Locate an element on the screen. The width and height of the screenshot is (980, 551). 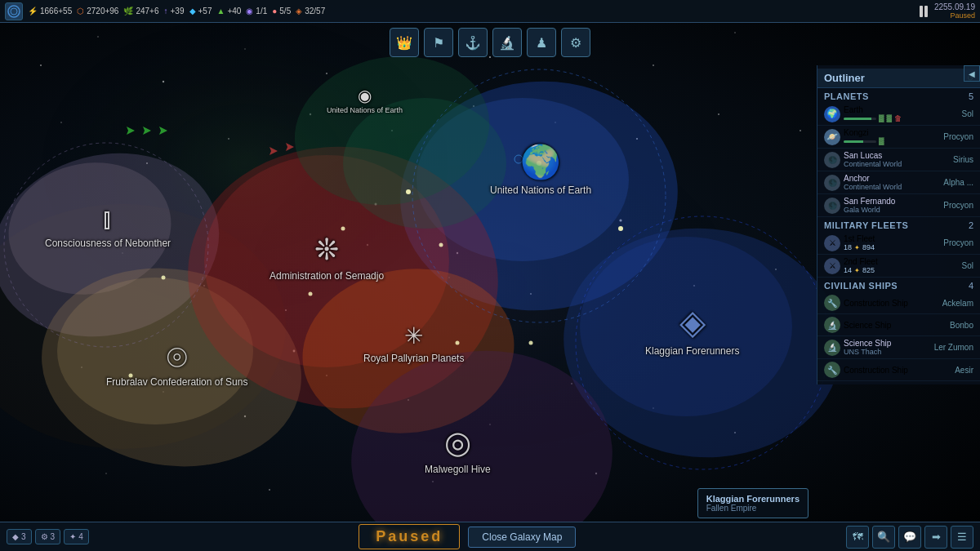
ship-science-1-name: Science Ship is located at coordinates (895, 325).